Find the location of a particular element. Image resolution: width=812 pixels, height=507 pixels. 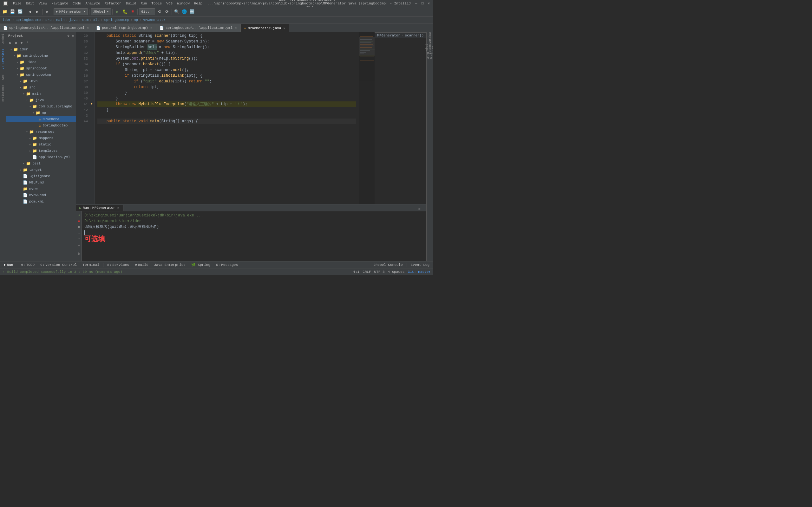

breadcrumb-java: java is located at coordinates (73, 20).